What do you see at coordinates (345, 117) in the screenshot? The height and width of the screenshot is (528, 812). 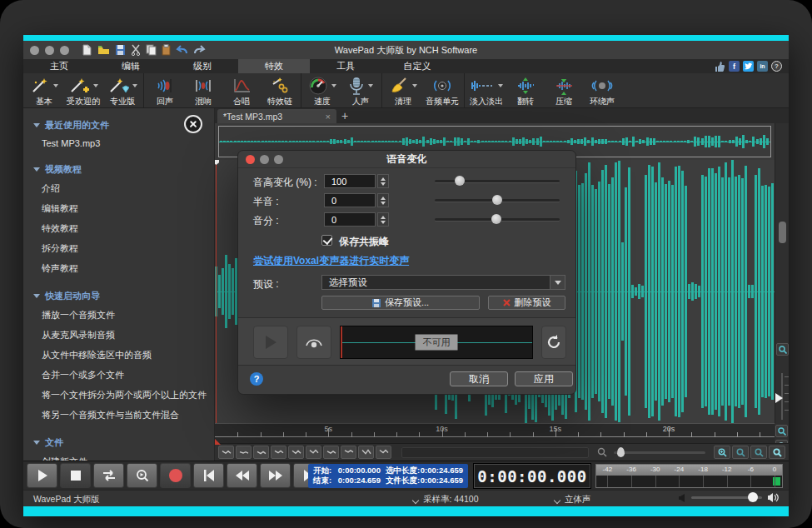 I see `new-tab-button: +` at bounding box center [345, 117].